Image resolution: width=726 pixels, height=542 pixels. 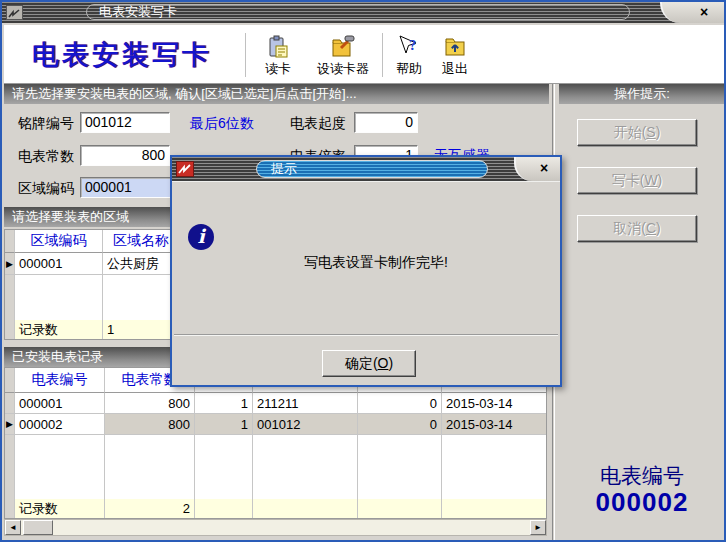 I want to click on dialog-titlebar: 提示 ×, so click(x=366, y=169).